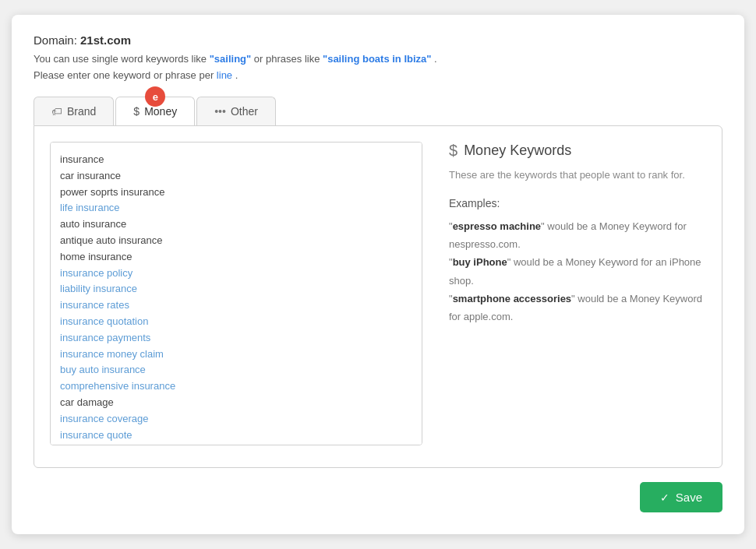 Image resolution: width=756 pixels, height=549 pixels. What do you see at coordinates (681, 497) in the screenshot?
I see `save-button: ✓ Save` at bounding box center [681, 497].